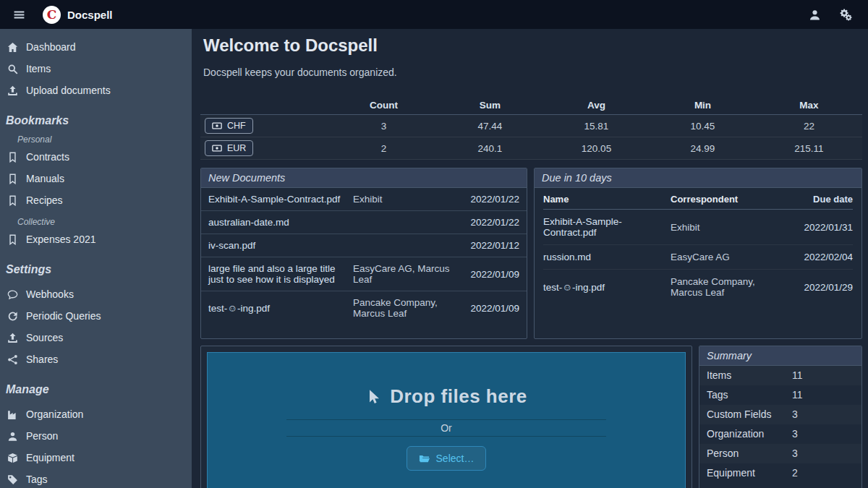 Image resolution: width=868 pixels, height=488 pixels. Describe the element at coordinates (237, 148) in the screenshot. I see `currency-label: EUR` at that location.